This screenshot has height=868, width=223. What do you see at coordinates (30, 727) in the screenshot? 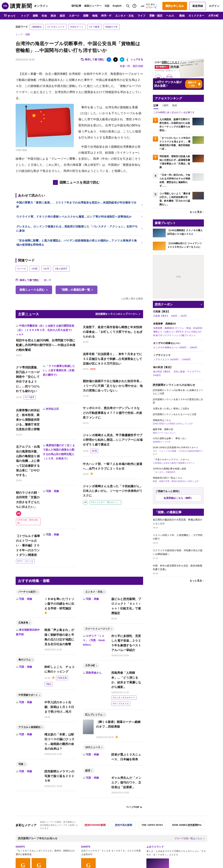
I see `category-hakone-alacarte: アラカルト箱根駅伝›` at bounding box center [30, 727].